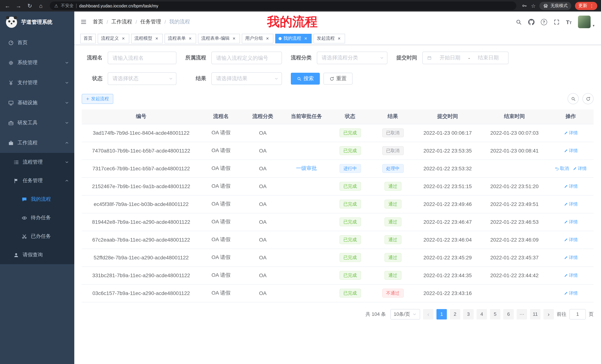 Image resolution: width=601 pixels, height=364 pixels. I want to click on page-5-button: 5, so click(495, 314).